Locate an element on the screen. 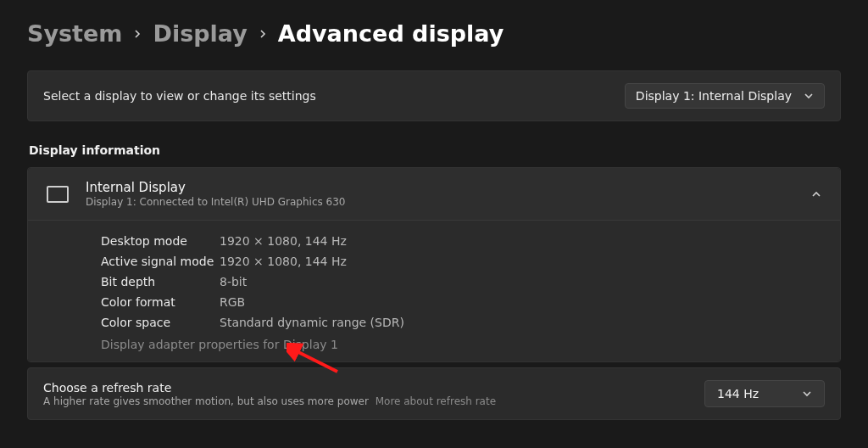 The width and height of the screenshot is (868, 448). info-label: Color space is located at coordinates (160, 322).